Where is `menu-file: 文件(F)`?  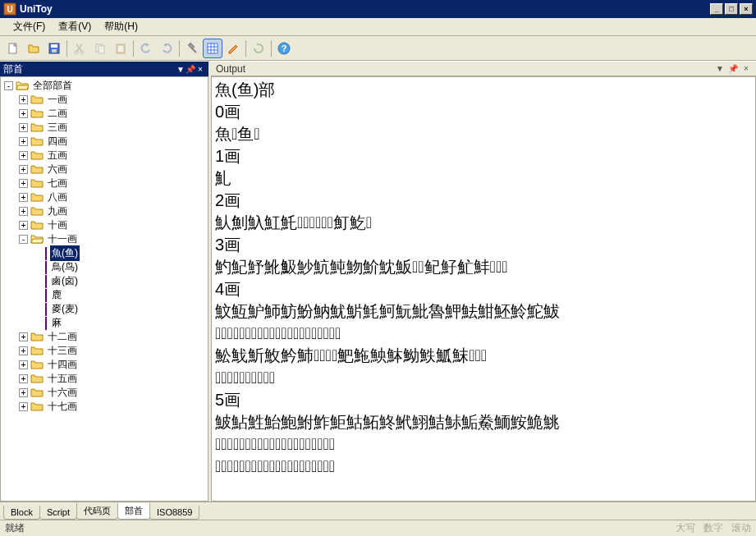
menu-file: 文件(F) is located at coordinates (30, 26).